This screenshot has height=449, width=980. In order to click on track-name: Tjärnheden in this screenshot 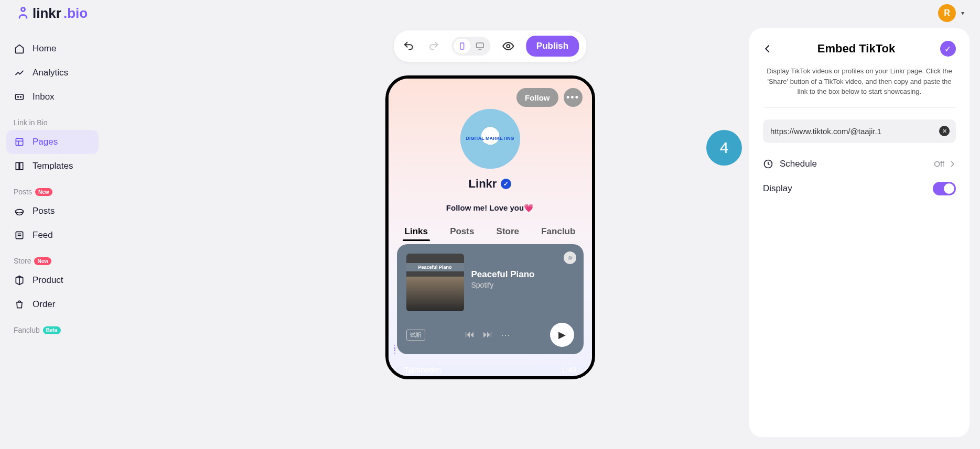, I will do `click(423, 370)`.